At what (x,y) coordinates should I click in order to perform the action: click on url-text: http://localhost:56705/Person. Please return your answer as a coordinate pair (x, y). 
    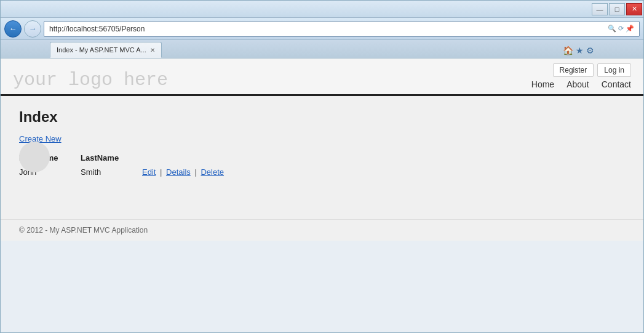
    Looking at the image, I should click on (327, 29).